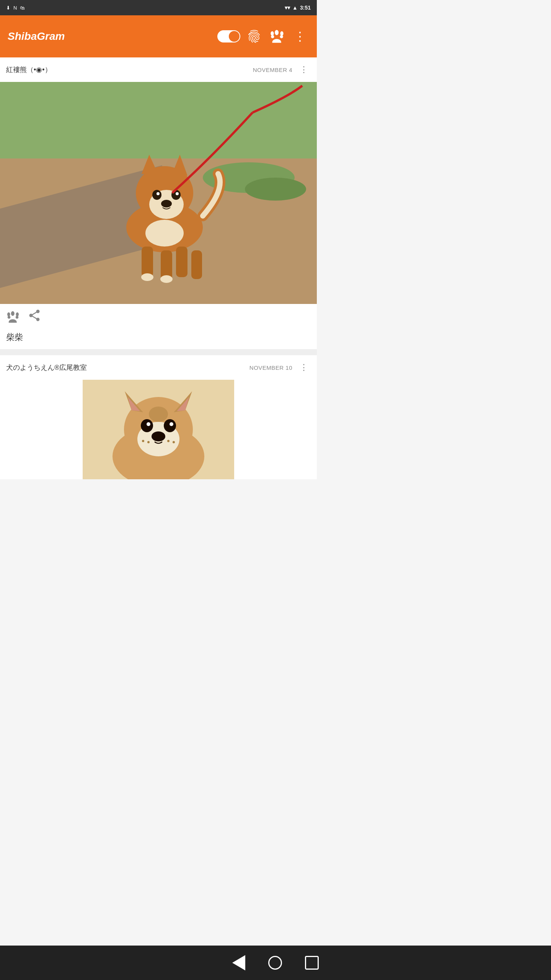 Image resolution: width=551 pixels, height=980 pixels. I want to click on post-actions, so click(158, 317).